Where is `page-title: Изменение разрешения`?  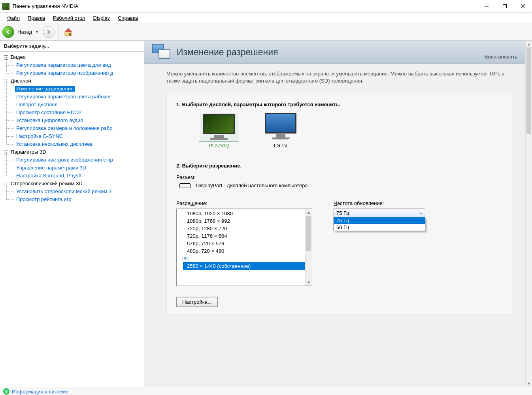
page-title: Изменение разрешения is located at coordinates (330, 52).